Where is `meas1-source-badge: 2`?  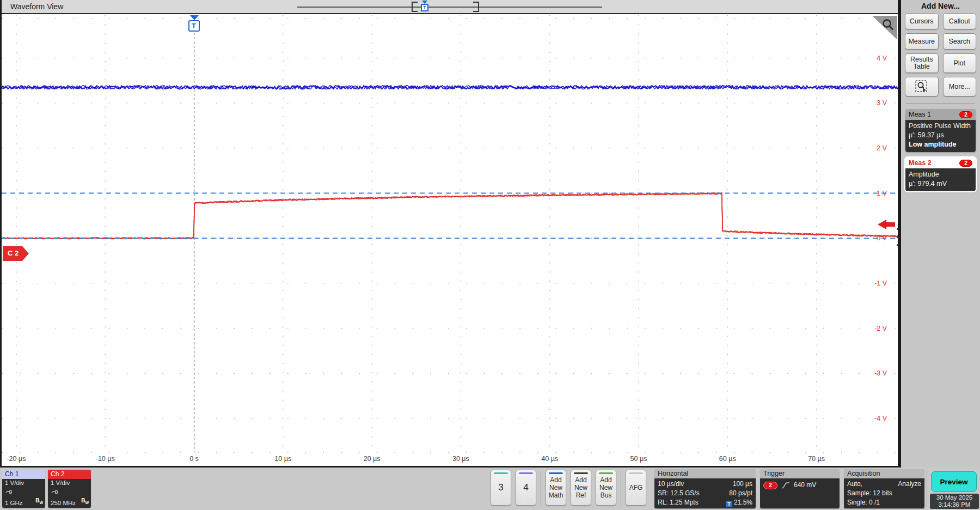
meas1-source-badge: 2 is located at coordinates (966, 114).